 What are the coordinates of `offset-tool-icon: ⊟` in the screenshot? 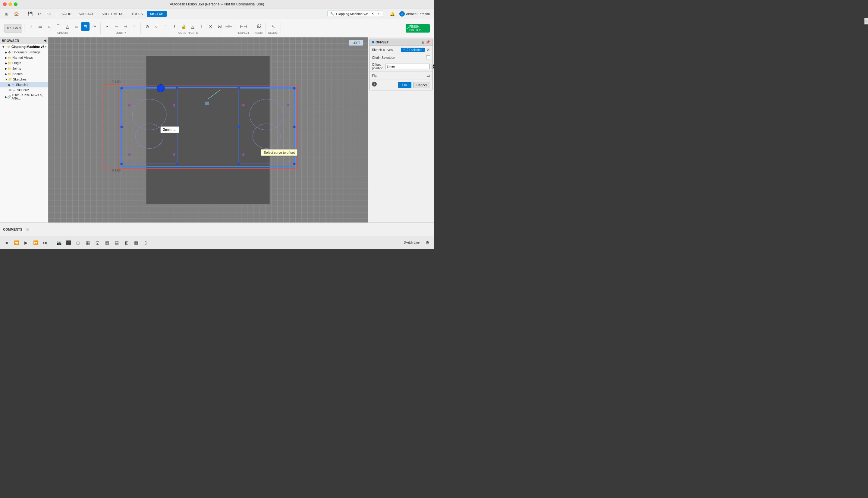 It's located at (85, 27).